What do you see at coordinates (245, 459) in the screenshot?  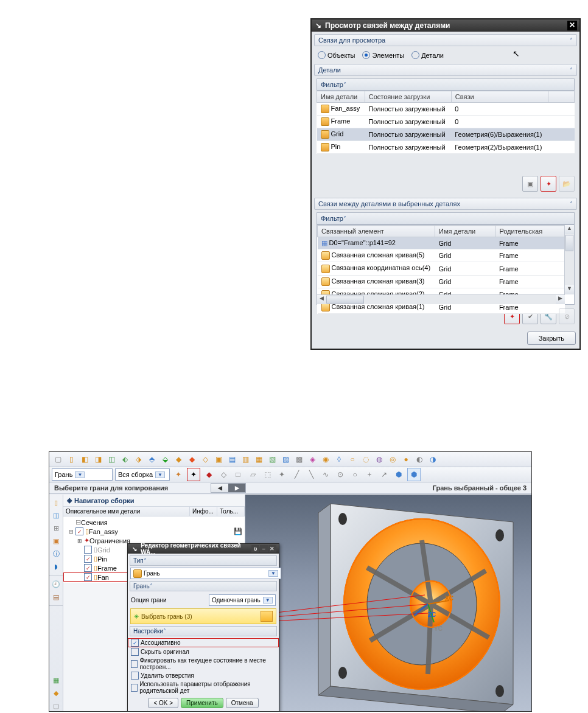 I see `tool-icon: ▥` at bounding box center [245, 459].